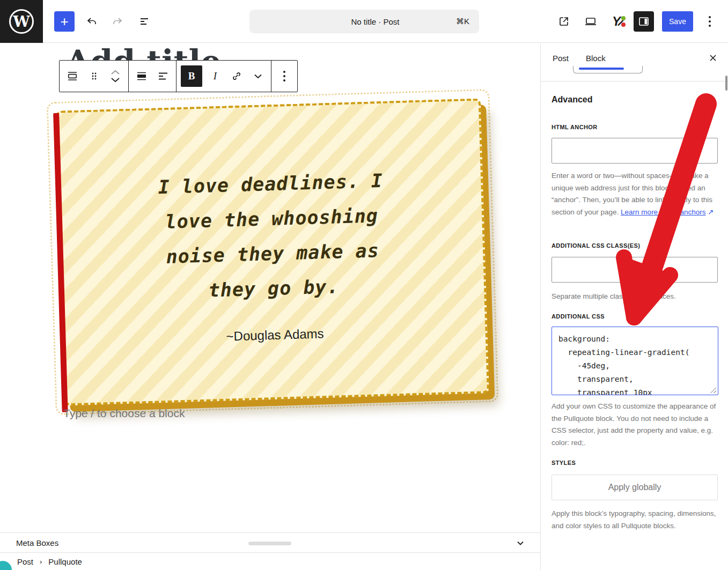 The height and width of the screenshot is (570, 728). What do you see at coordinates (663, 212) in the screenshot?
I see `learn-more-anchors-link: Learn more about anchors` at bounding box center [663, 212].